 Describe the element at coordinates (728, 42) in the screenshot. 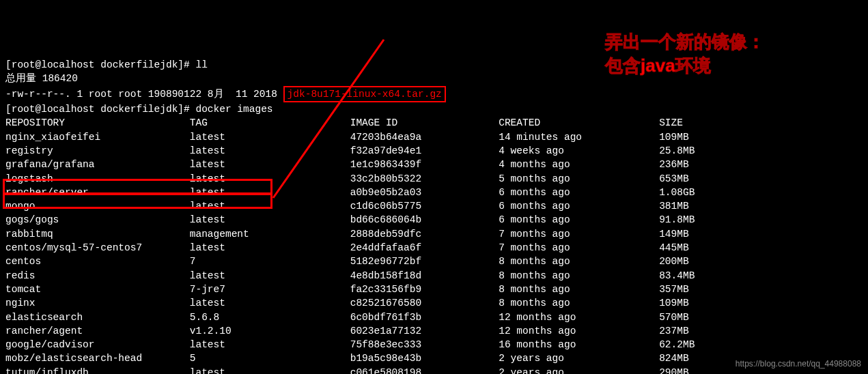

I see `annotation-line-1: 弄出一个新的镜像：` at that location.